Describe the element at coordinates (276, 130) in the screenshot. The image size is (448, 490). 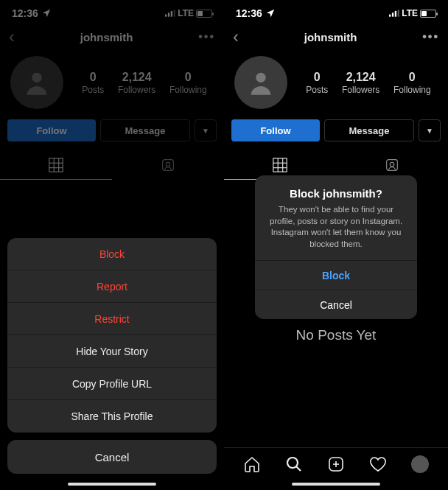
I see `follow-button: Follow` at that location.